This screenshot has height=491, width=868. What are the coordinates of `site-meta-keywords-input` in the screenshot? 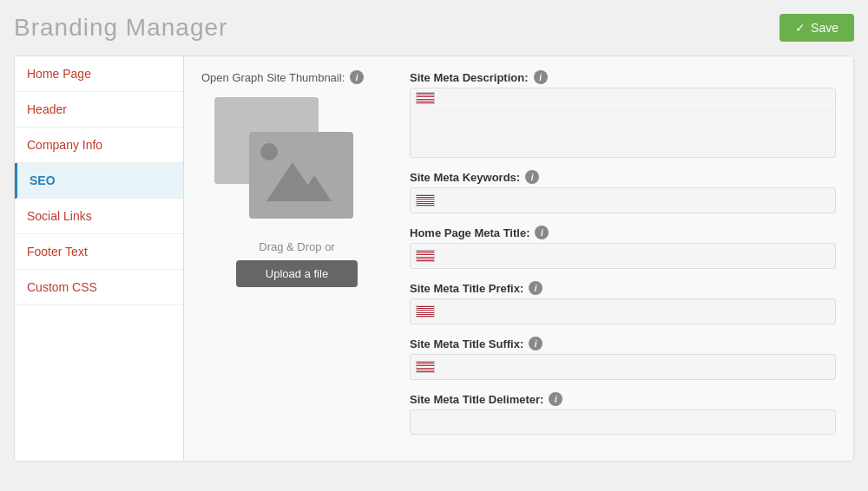 It's located at (634, 201).